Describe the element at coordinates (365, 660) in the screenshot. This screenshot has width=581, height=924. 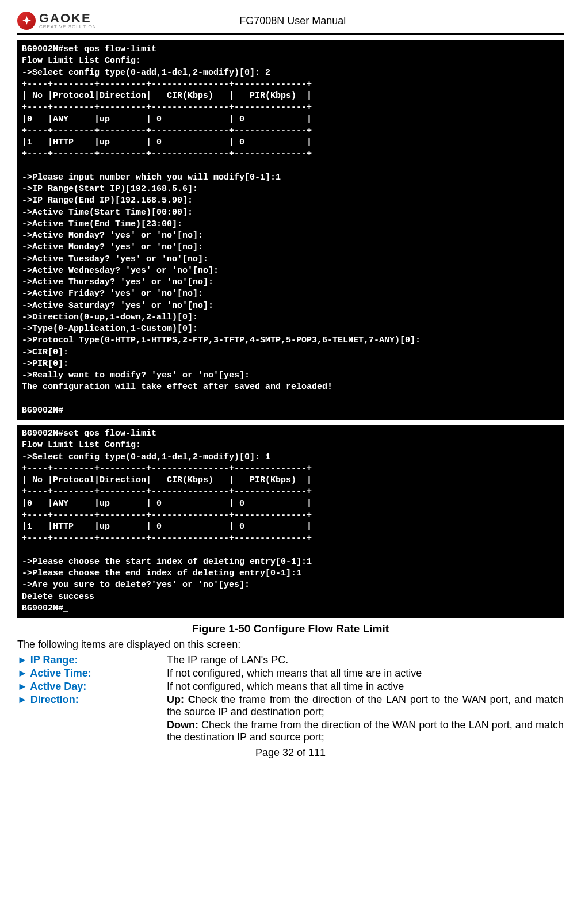
I see `def-text: The IP range of LAN's PC.` at that location.